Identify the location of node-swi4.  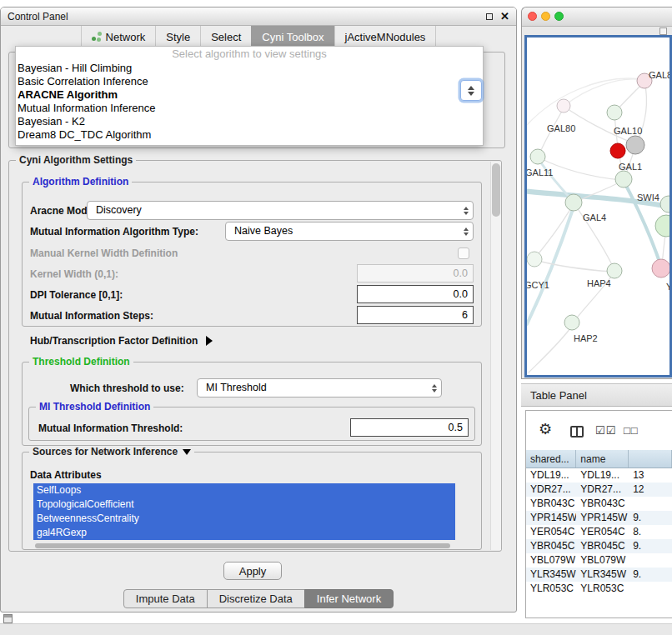
(665, 204).